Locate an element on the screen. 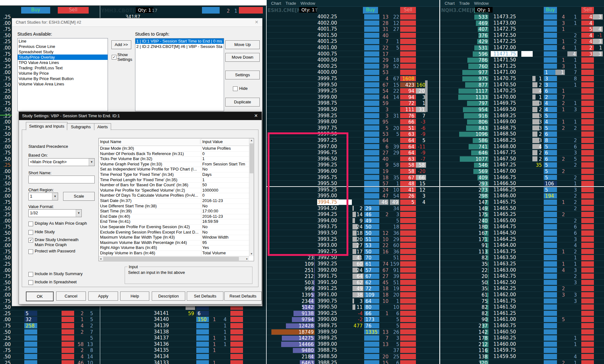 The image size is (604, 364). checkbox-2: ✓ is located at coordinates (31, 240).